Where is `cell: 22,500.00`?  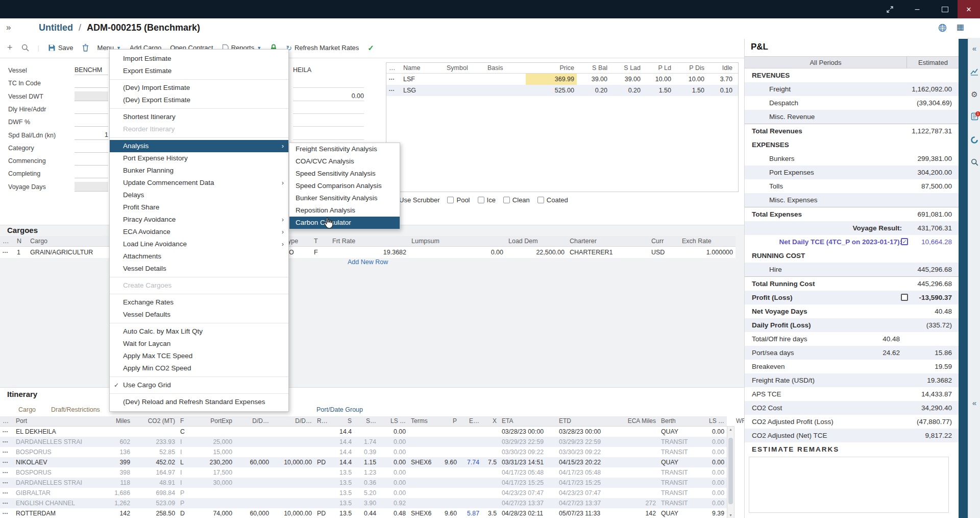 cell: 22,500.00 is located at coordinates (536, 252).